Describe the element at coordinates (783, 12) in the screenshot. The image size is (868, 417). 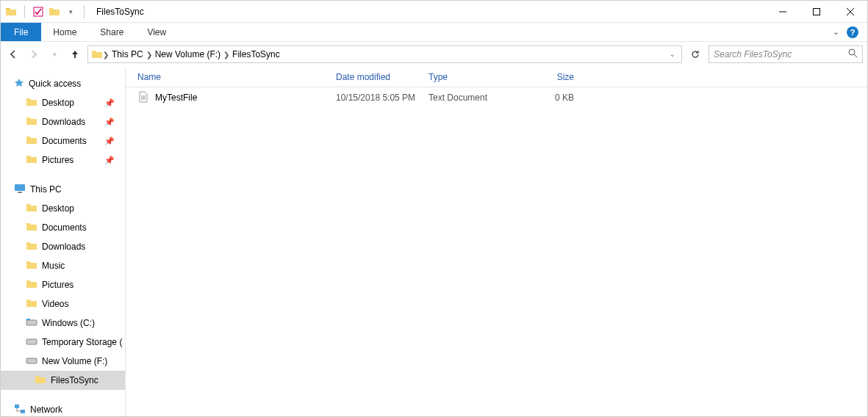
I see `minimize-button` at that location.